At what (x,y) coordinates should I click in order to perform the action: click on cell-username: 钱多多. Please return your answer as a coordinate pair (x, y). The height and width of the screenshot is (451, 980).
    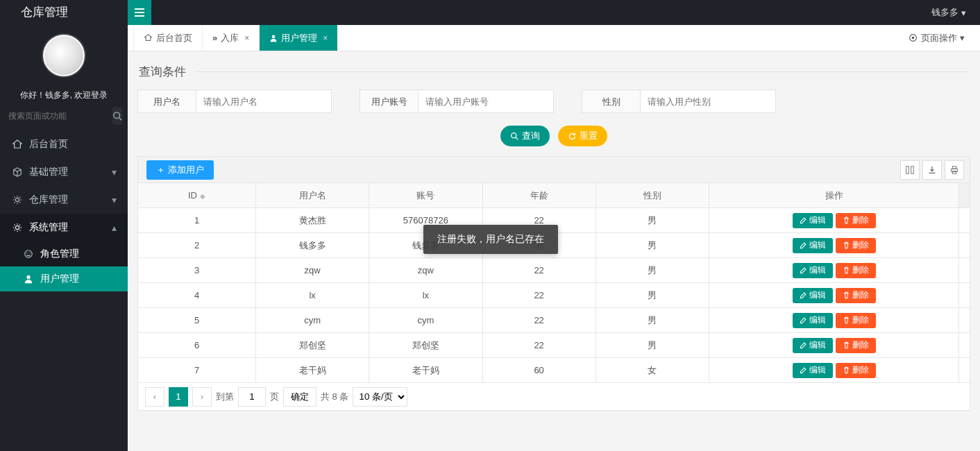
    Looking at the image, I should click on (312, 246).